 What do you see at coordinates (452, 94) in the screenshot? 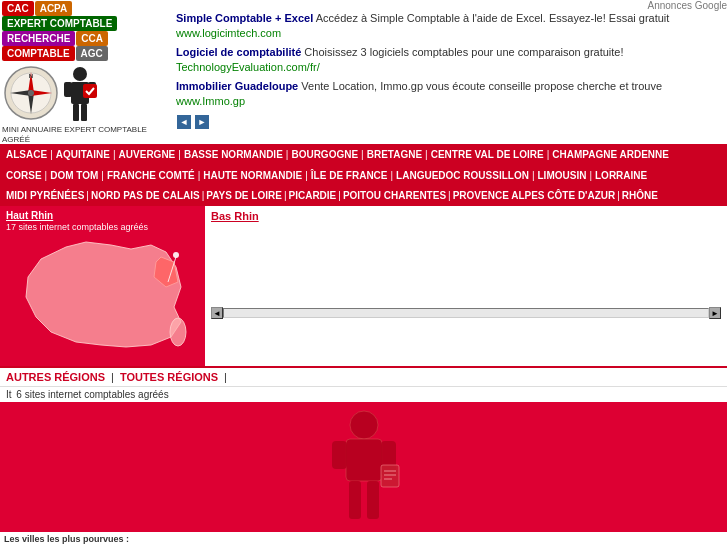
I see `ad-immobilier: Immobilier Guadeloupe Vente Location, Im…` at bounding box center [452, 94].